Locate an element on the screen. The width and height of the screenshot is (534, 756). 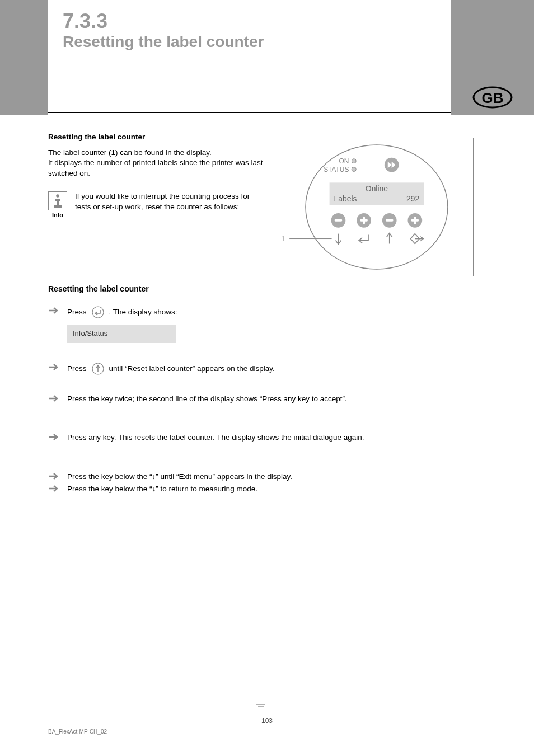
page-number: 103 is located at coordinates (267, 721).